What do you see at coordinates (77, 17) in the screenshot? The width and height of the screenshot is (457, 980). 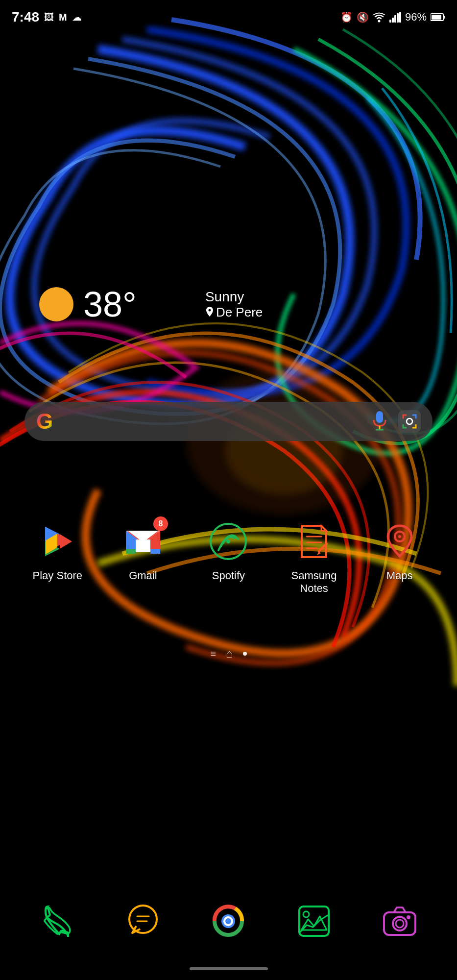 I see `cloud-status-icon: ☁` at bounding box center [77, 17].